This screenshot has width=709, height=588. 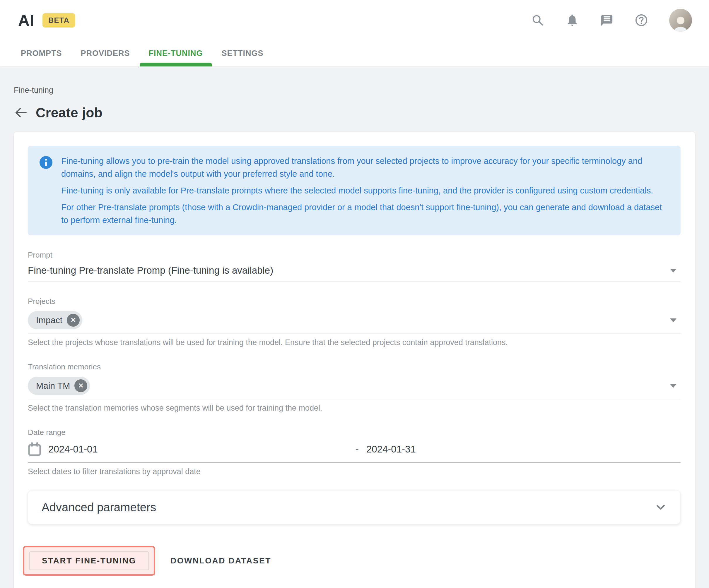 What do you see at coordinates (26, 20) in the screenshot?
I see `app-logo: AI` at bounding box center [26, 20].